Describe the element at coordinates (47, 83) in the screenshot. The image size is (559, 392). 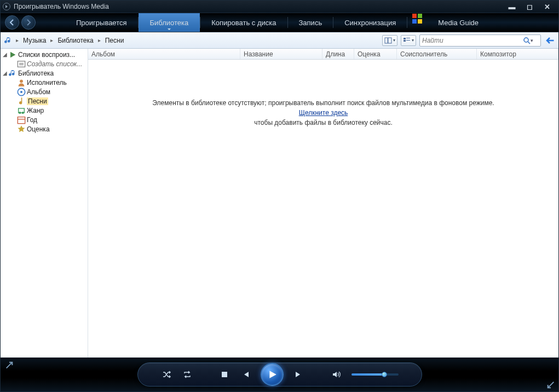
I see `tree-label: Исполнитель` at that location.